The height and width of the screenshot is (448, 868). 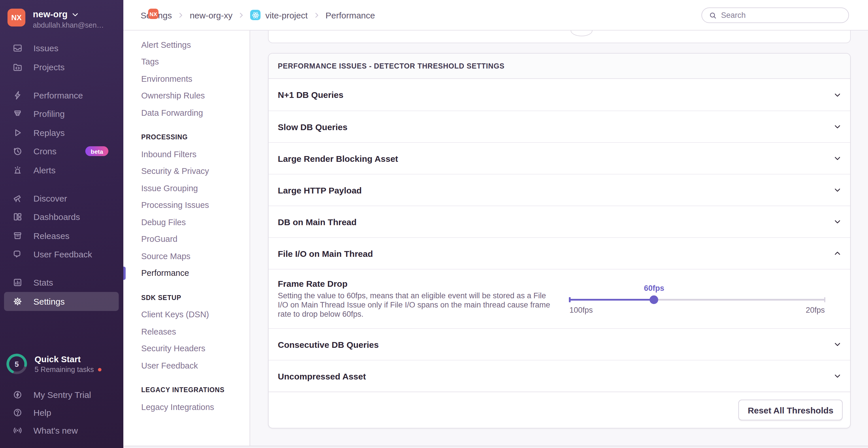 I want to click on beta-badge: beta, so click(x=97, y=151).